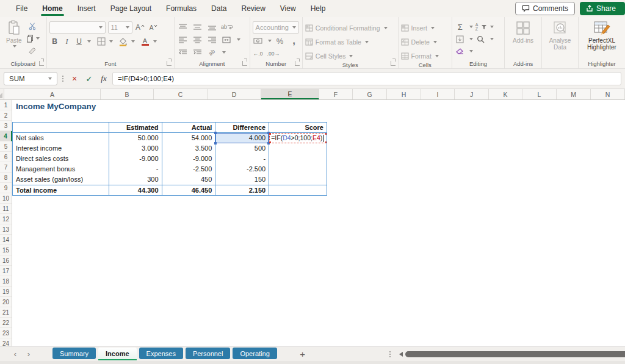  Describe the element at coordinates (15, 354) in the screenshot. I see `prev-sheet-button: ‹` at that location.